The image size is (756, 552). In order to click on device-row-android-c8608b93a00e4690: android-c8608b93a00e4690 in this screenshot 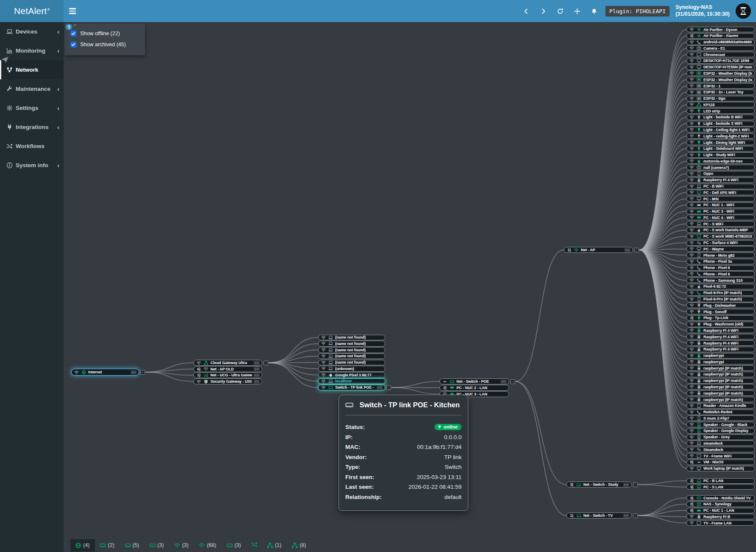, I will do `click(720, 42)`.